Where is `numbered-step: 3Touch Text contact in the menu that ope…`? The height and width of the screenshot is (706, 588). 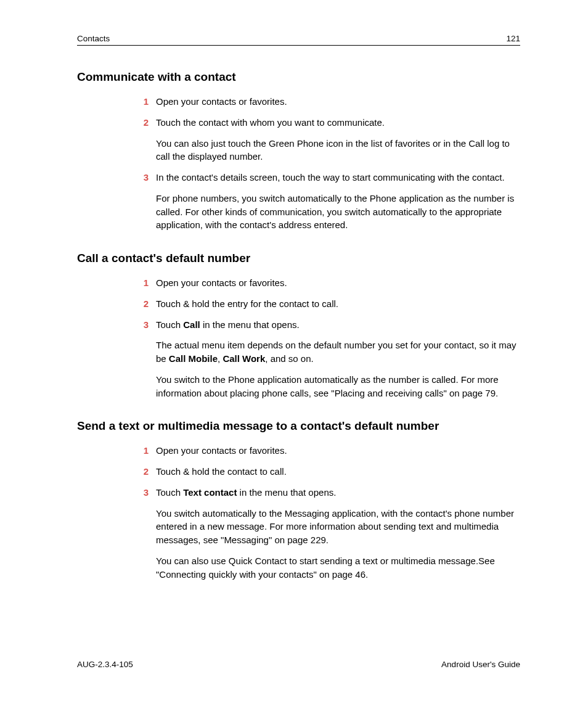 numbered-step: 3Touch Text contact in the menu that ope… is located at coordinates (329, 493).